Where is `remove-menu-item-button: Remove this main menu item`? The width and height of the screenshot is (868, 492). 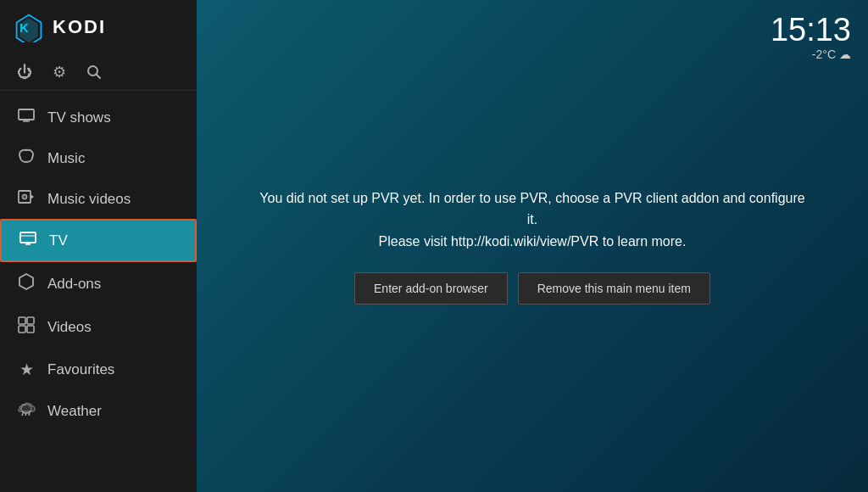 remove-menu-item-button: Remove this main menu item is located at coordinates (614, 288).